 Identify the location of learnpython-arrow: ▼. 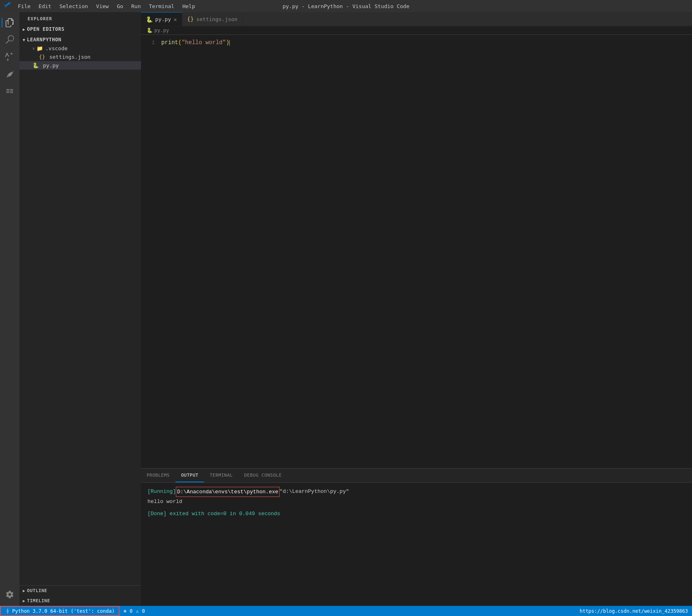
(24, 40).